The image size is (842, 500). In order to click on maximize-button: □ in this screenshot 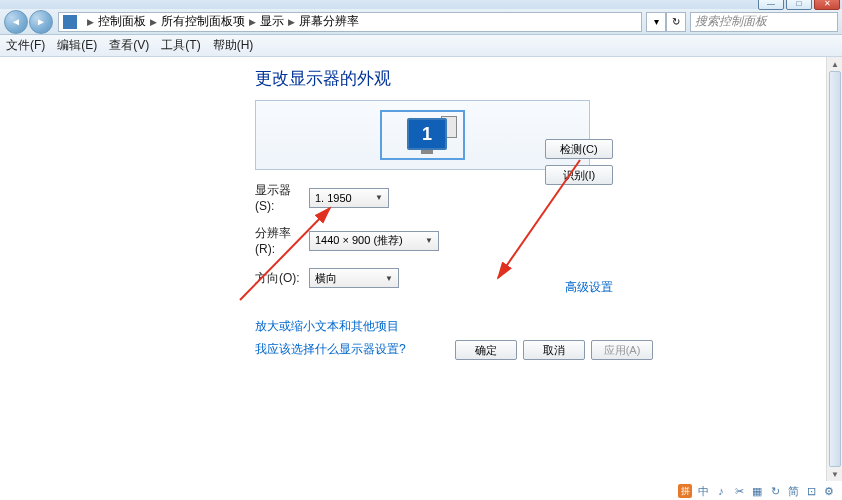, I will do `click(799, 5)`.